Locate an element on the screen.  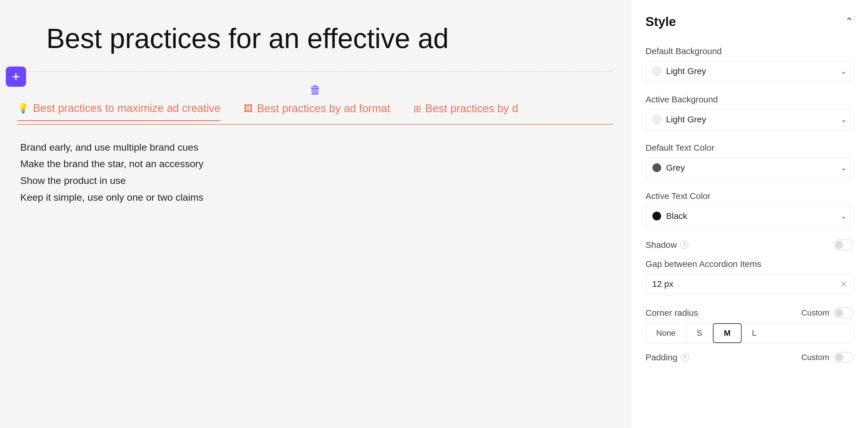
padding-custom-label: Custom is located at coordinates (815, 358).